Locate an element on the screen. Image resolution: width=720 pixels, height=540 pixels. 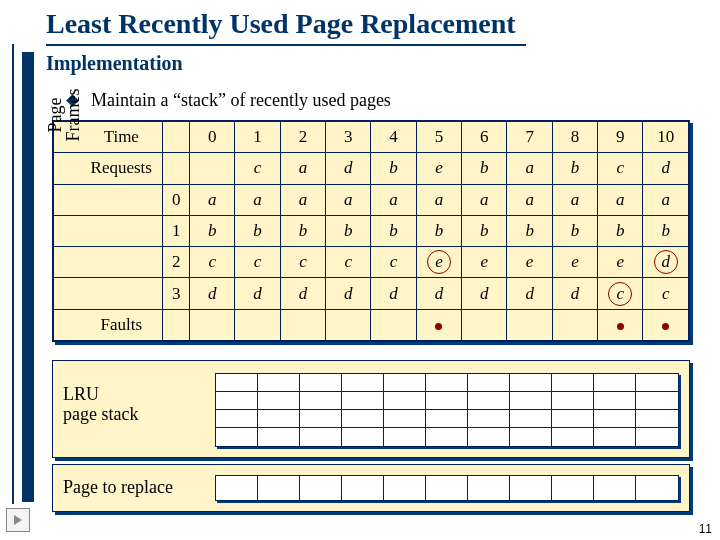
table-cell: 10 is located at coordinates (666, 138).